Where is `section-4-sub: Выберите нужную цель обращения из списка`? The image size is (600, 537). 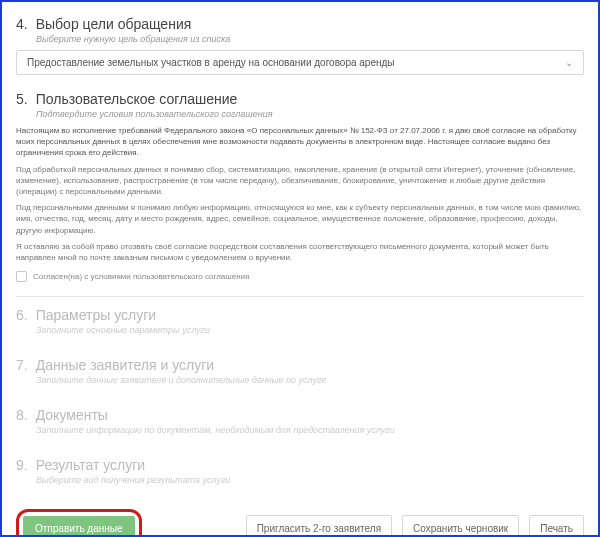 section-4-sub: Выберите нужную цель обращения из списка is located at coordinates (310, 39).